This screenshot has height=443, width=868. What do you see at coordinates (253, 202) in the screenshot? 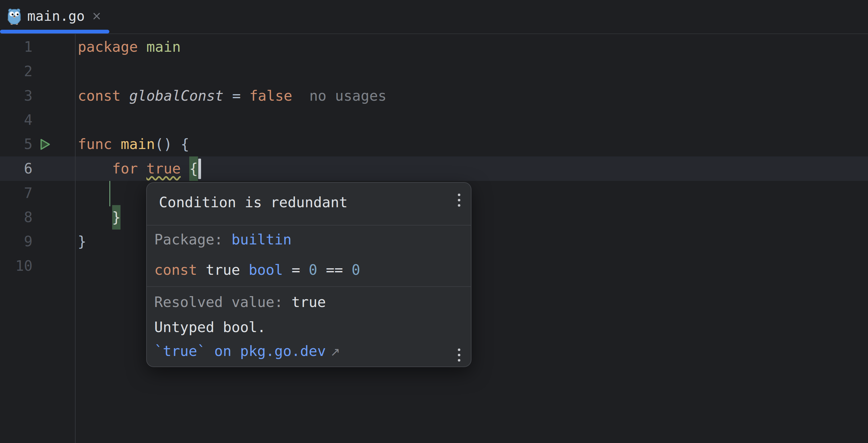
I see `popup-title-text: Condition is redundant` at bounding box center [253, 202].